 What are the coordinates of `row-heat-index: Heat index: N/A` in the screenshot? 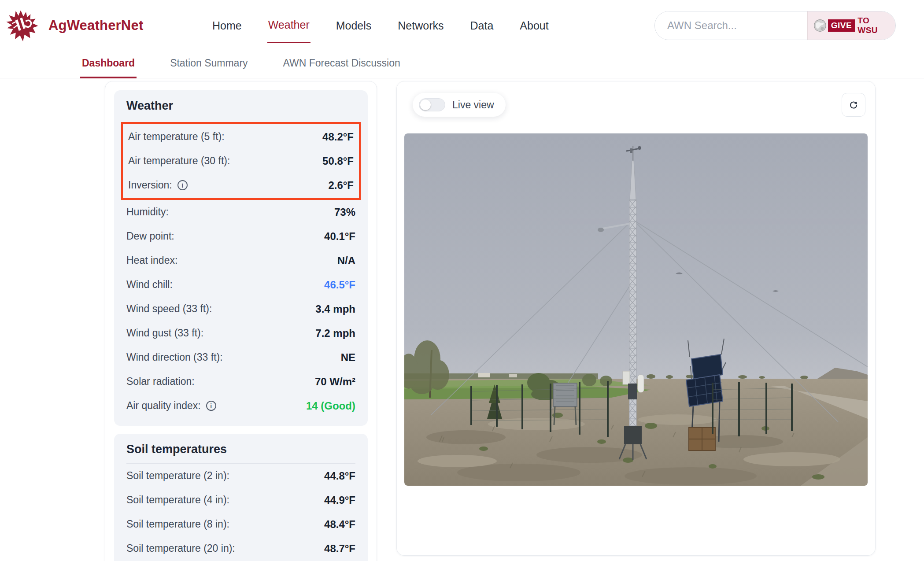 It's located at (241, 261).